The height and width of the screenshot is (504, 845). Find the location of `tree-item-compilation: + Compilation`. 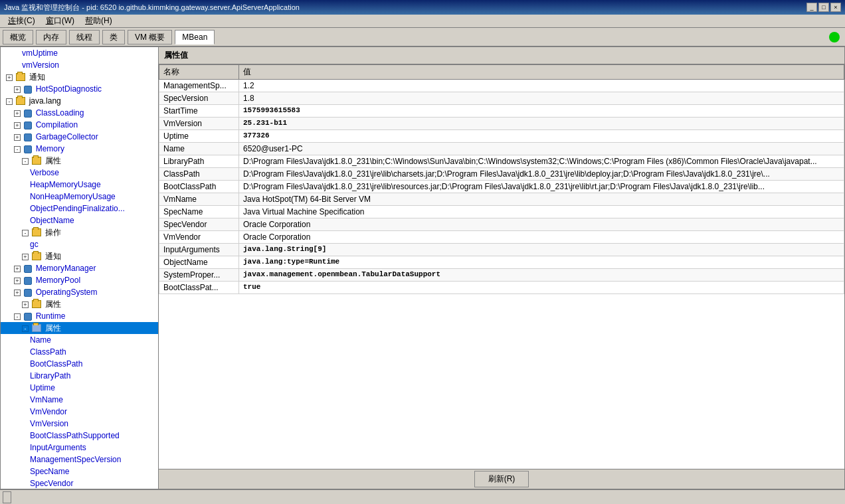

tree-item-compilation: + Compilation is located at coordinates (80, 125).